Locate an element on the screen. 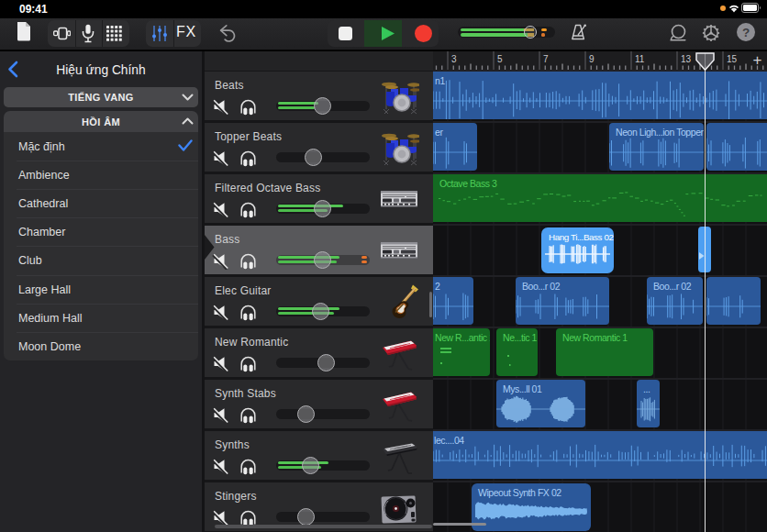  svg-text: 3 is located at coordinates (454, 59).